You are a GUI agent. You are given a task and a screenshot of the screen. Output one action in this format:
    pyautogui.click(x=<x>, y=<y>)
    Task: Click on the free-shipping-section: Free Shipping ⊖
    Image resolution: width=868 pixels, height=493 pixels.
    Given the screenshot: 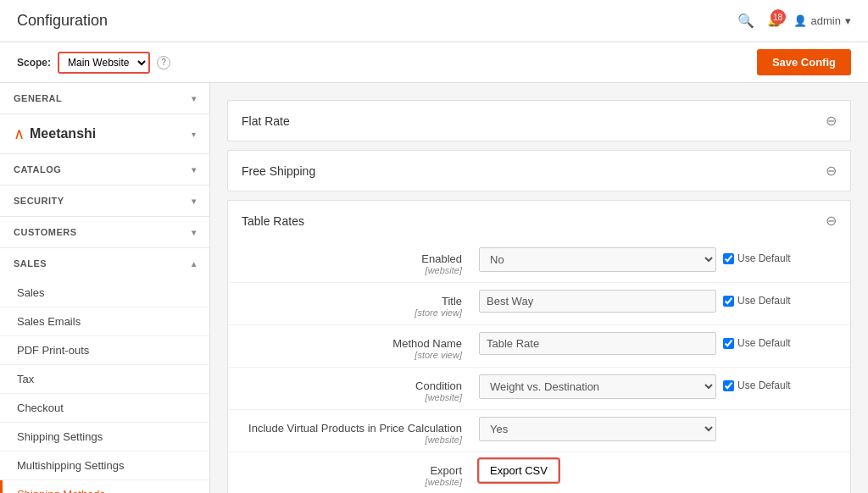 What is the action you would take?
    pyautogui.click(x=539, y=171)
    